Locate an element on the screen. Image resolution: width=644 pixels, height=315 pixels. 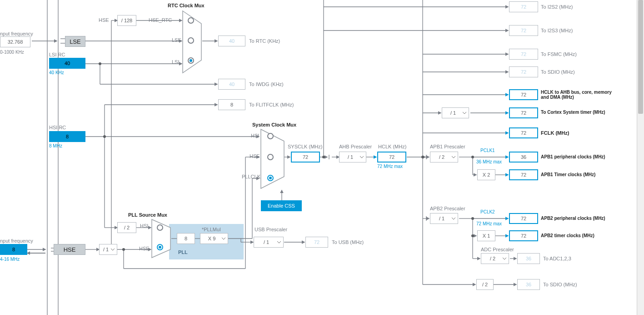
rtc-select-lse is located at coordinates (191, 41).